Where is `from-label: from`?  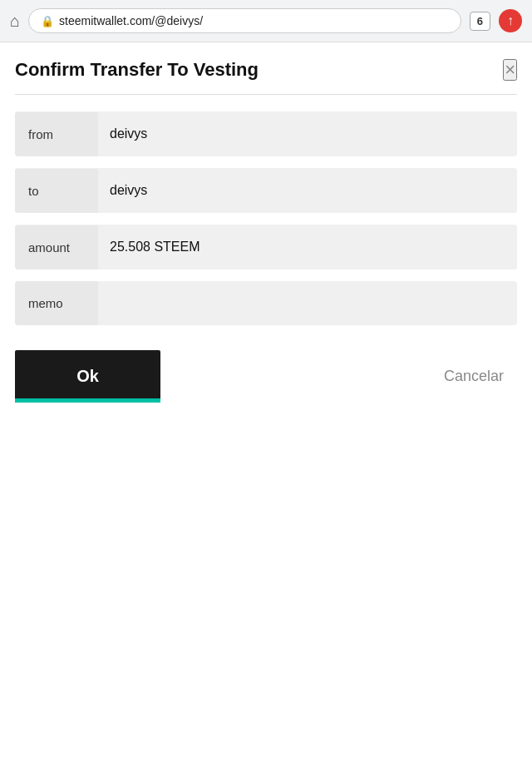
from-label: from is located at coordinates (57, 135).